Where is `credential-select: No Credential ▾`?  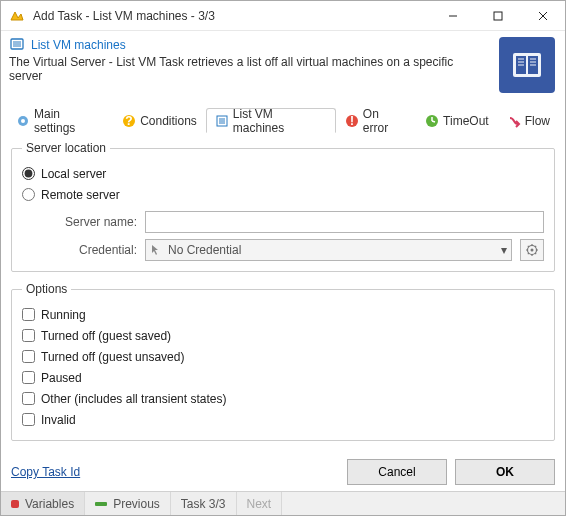
credential-select: No Credential ▾ is located at coordinates (328, 250).